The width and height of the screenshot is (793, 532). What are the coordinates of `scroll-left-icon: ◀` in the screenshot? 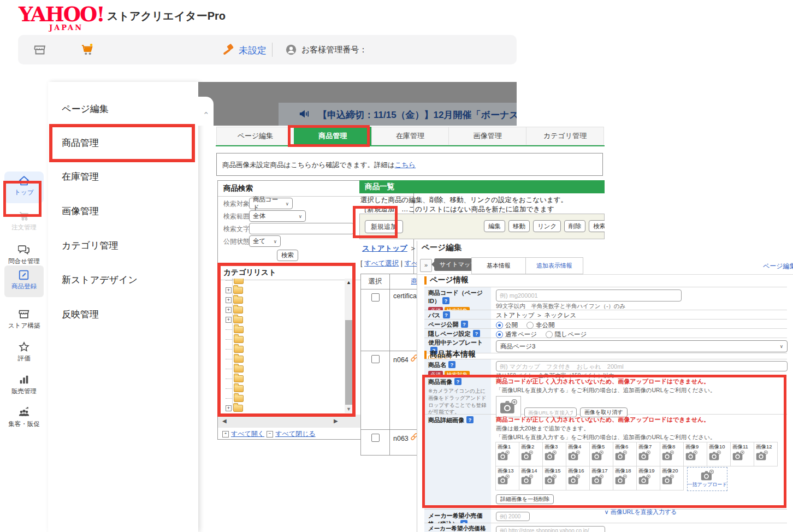 It's located at (224, 421).